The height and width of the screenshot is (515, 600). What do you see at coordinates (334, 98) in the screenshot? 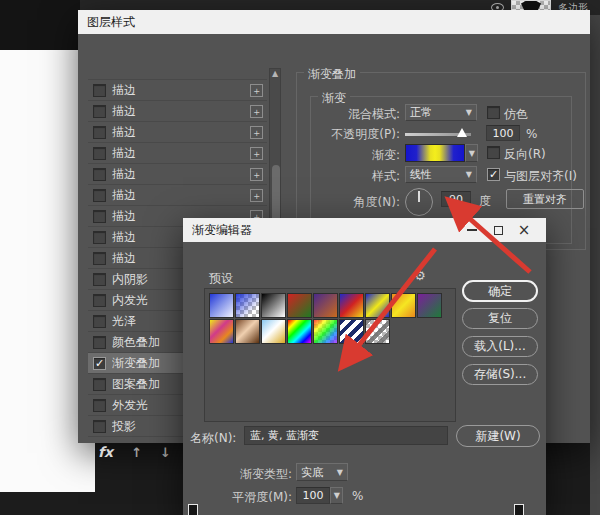
I see `gradient-subgroup-title: 渐变` at bounding box center [334, 98].